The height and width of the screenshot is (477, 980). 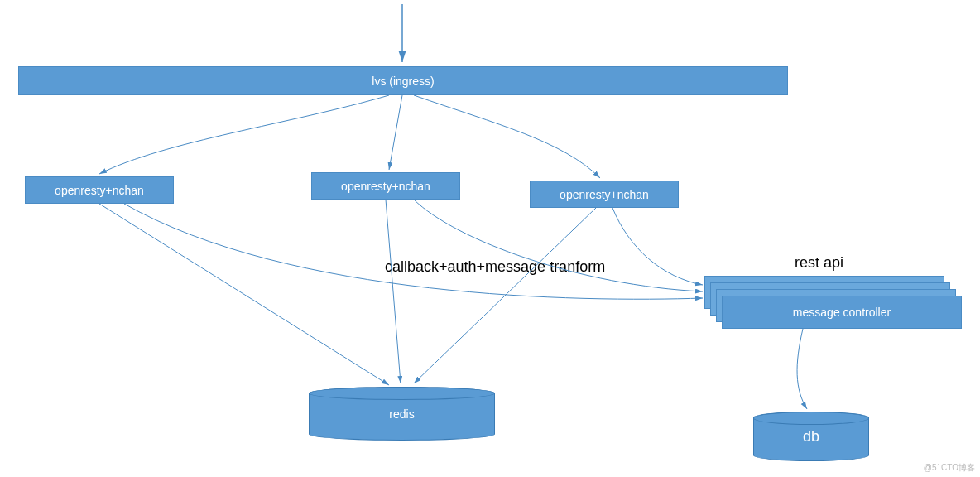 What do you see at coordinates (842, 312) in the screenshot?
I see `msg-controller-box: message controller` at bounding box center [842, 312].